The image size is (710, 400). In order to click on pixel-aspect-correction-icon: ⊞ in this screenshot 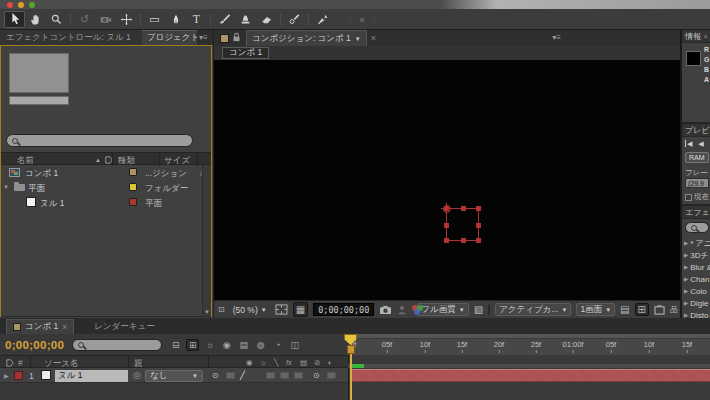, I will do `click(642, 310)`.